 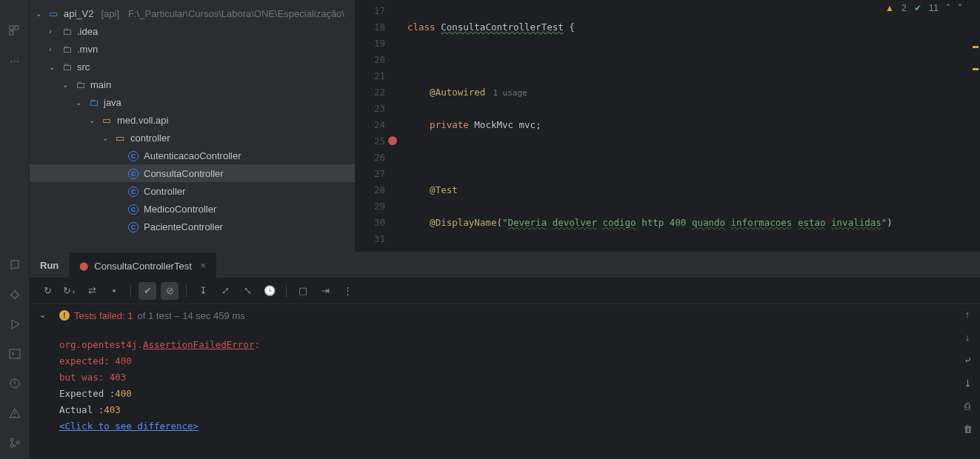 What do you see at coordinates (15, 265) in the screenshot?
I see `bookmarks-icon` at bounding box center [15, 265].